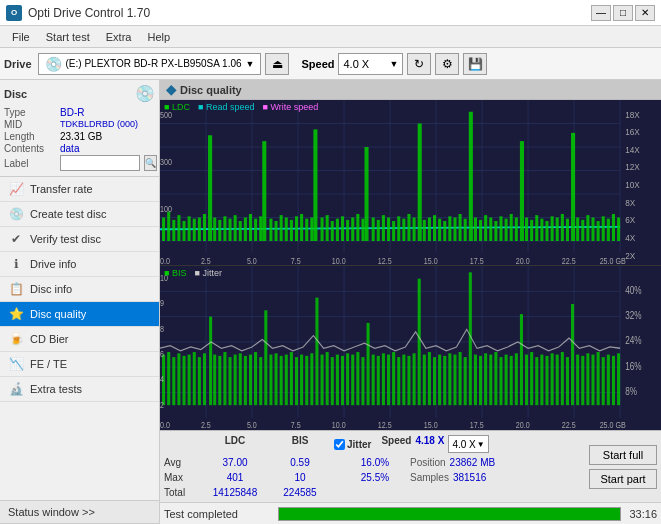  Describe the element at coordinates (80, 340) in the screenshot. I see `sidebar-item-cd-bier: 🍺 CD Bier` at that location.